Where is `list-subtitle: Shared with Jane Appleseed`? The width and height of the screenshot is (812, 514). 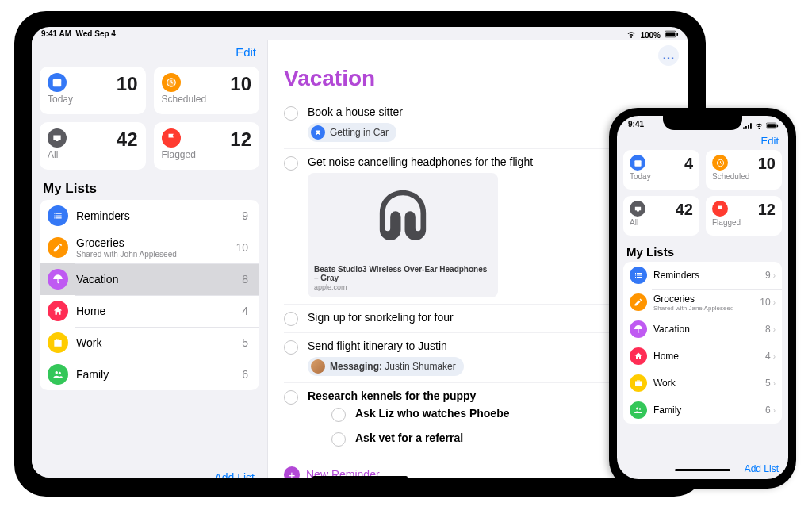
list-subtitle: Shared with Jane Appleseed is located at coordinates (707, 308).